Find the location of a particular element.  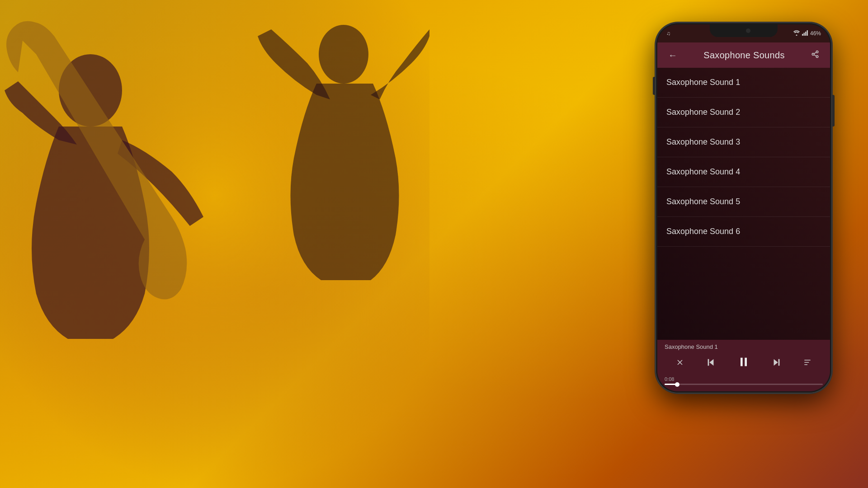

page-title: Saxophone Sounds is located at coordinates (744, 55).